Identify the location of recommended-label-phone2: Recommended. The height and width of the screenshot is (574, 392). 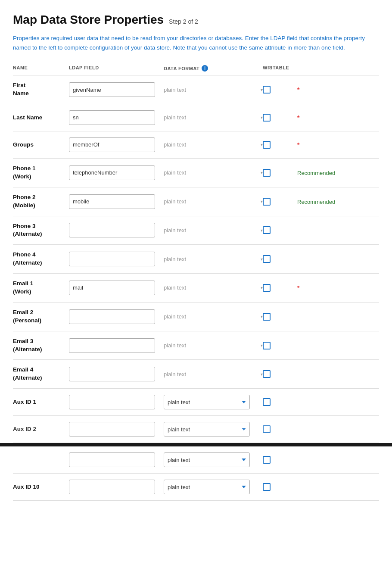
(316, 202).